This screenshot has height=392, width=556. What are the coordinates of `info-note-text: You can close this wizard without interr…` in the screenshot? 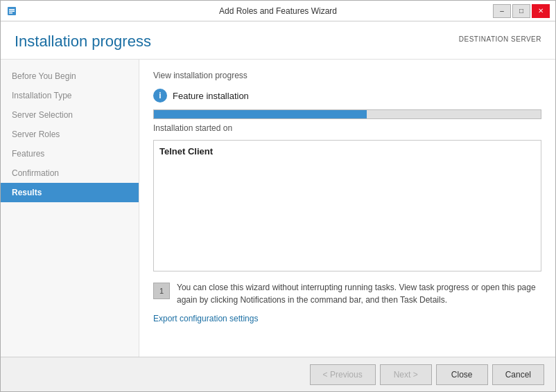 It's located at (359, 294).